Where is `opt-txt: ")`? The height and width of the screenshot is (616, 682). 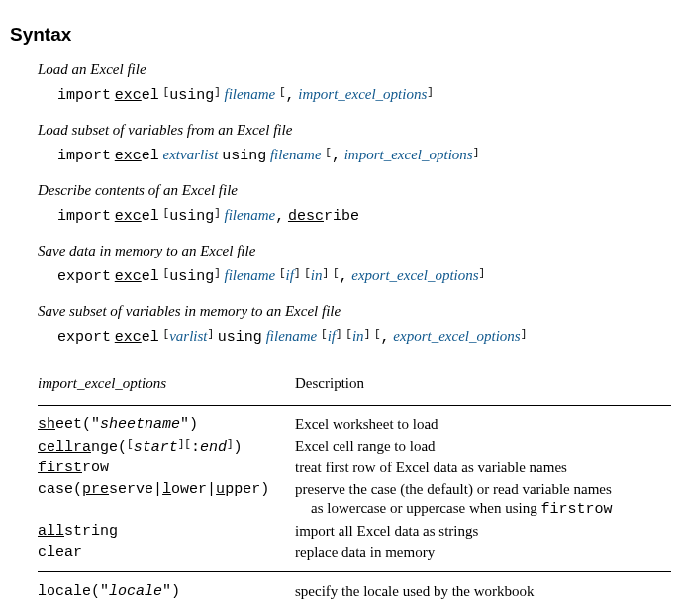
opt-txt: ") is located at coordinates (189, 424).